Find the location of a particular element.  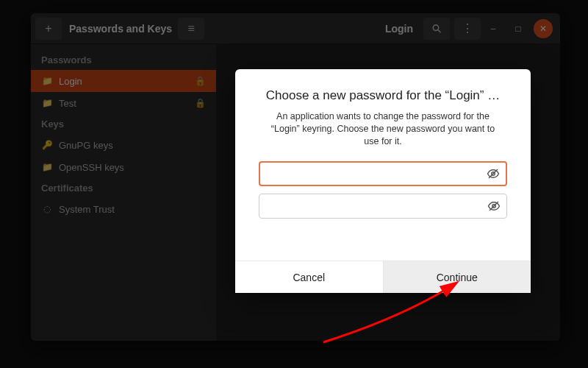

kebab-icon: ⋮ is located at coordinates (467, 28).